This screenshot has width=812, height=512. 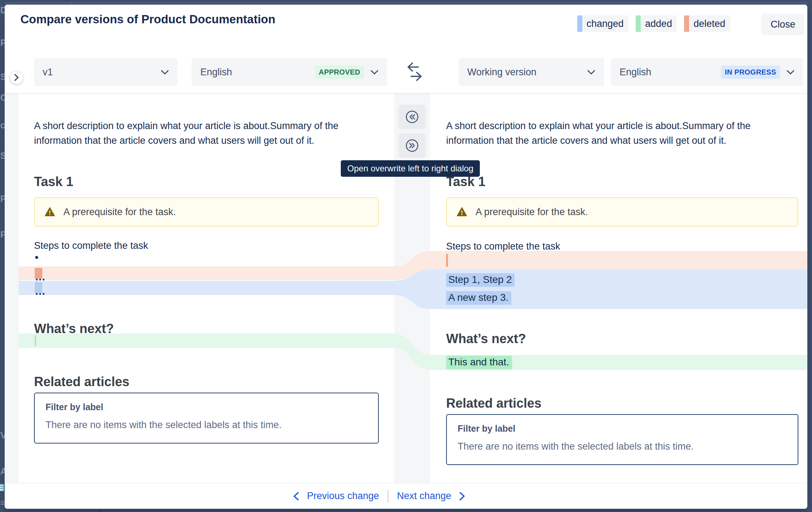 I want to click on sidebar-text-fragment: Ve, so click(x=3, y=435).